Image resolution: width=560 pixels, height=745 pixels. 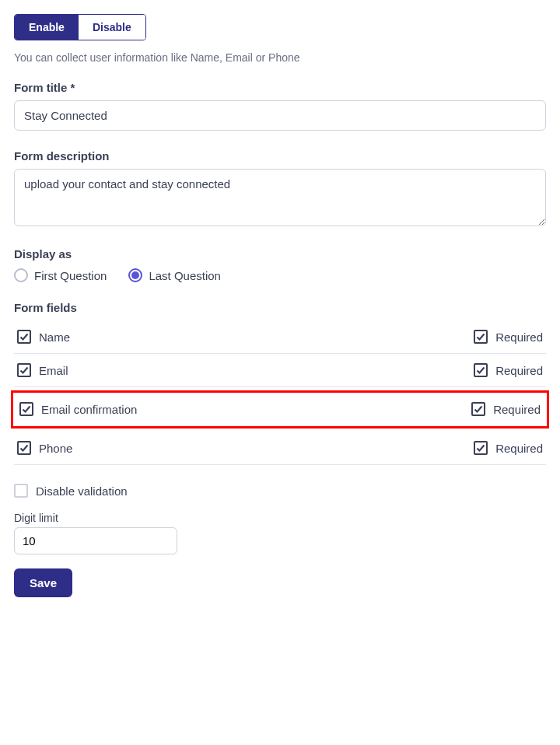 I want to click on field-row: Email confirmationRequired, so click(x=280, y=409).